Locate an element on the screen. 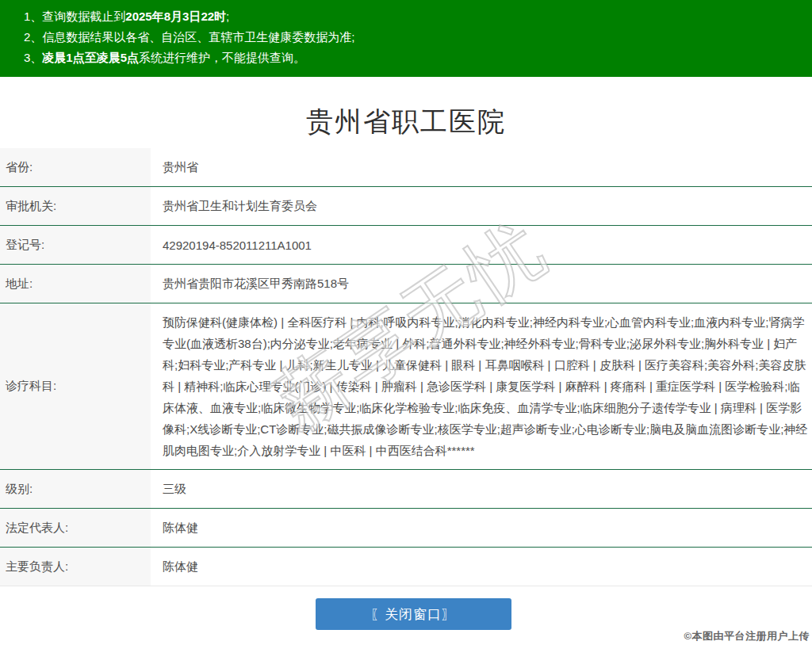  table-row-province: 省份: 贵州省 is located at coordinates (406, 168).